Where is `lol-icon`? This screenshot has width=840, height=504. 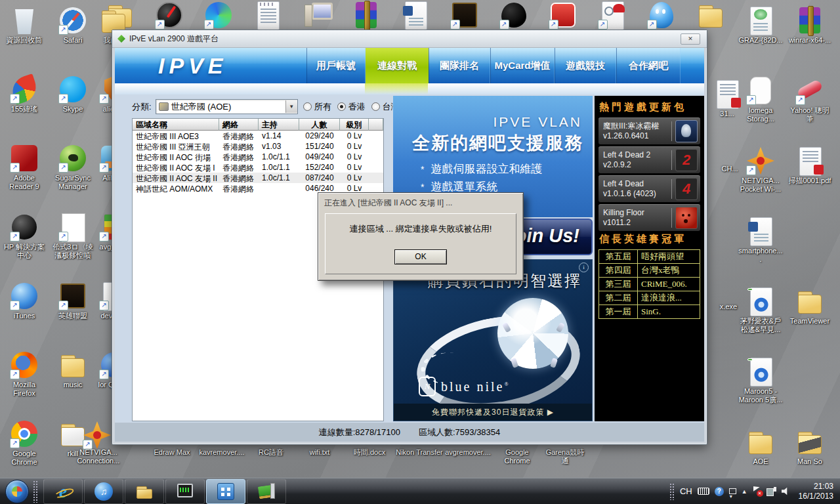
lol-icon is located at coordinates (465, 15).